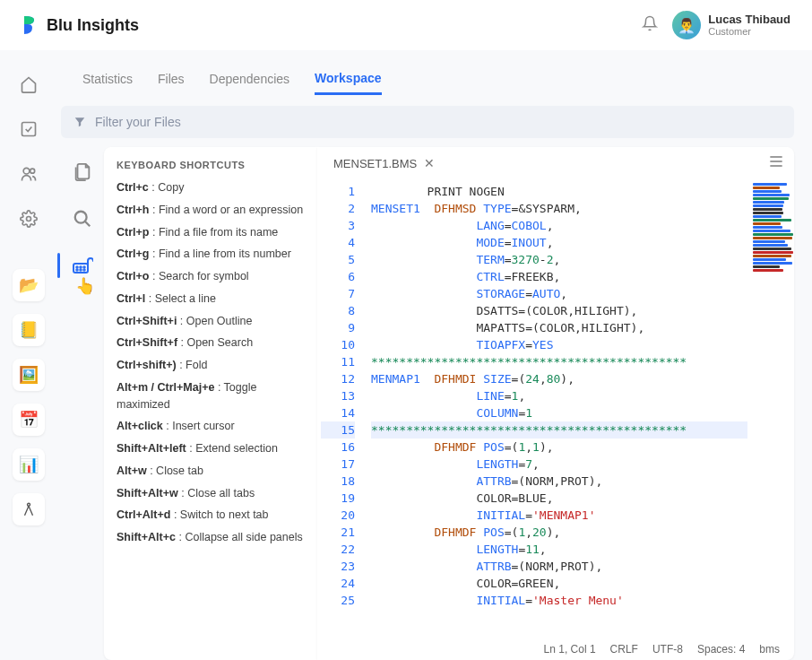  Describe the element at coordinates (211, 188) in the screenshot. I see `shortcut-item: Ctrl+c : Copy` at that location.